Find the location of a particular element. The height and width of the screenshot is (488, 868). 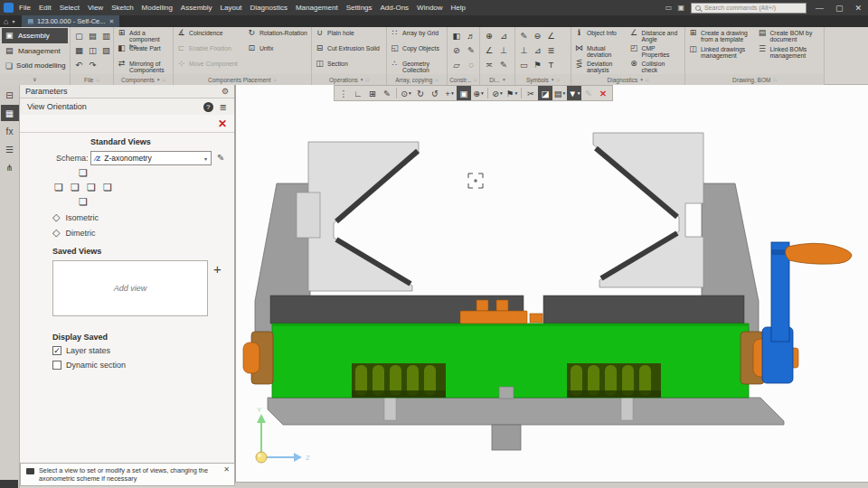

mutual-deviation-button: ⋈Mutual deviation is located at coordinates (600, 51).